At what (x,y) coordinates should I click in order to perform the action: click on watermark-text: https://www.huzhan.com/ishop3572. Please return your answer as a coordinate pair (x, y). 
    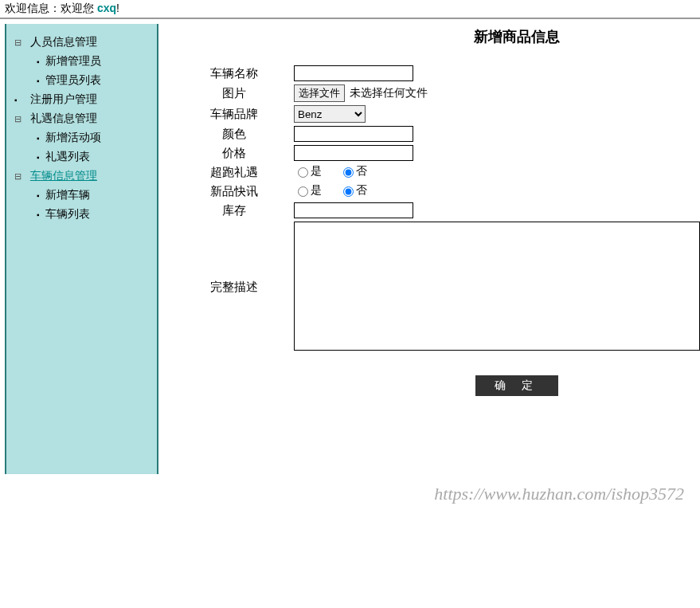
    Looking at the image, I should click on (350, 489).